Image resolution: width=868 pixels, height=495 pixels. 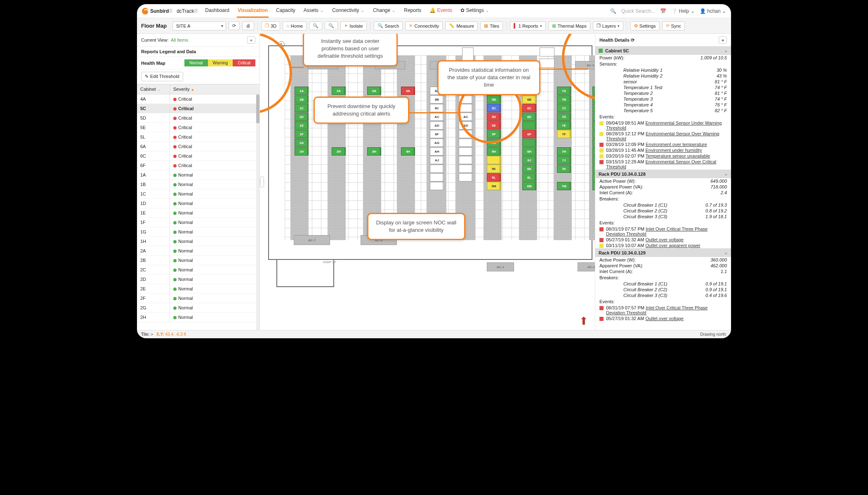 What do you see at coordinates (564, 169) in the screenshot?
I see `rack-7K: 7K` at bounding box center [564, 169].